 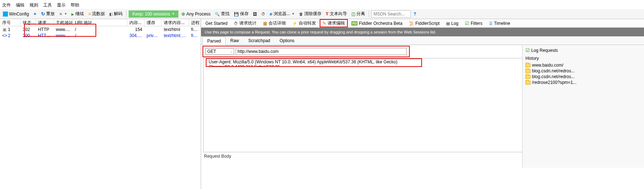 What do you see at coordinates (222, 14) in the screenshot?
I see `find-button: 查找` at bounding box center [222, 14].